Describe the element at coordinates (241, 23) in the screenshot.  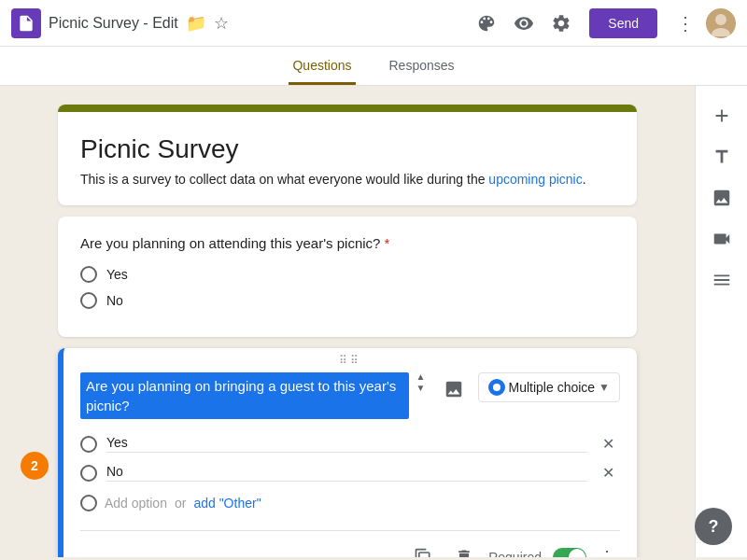
I see `topbar-left: Picnic Survey - Edit 📁 ☆` at that location.